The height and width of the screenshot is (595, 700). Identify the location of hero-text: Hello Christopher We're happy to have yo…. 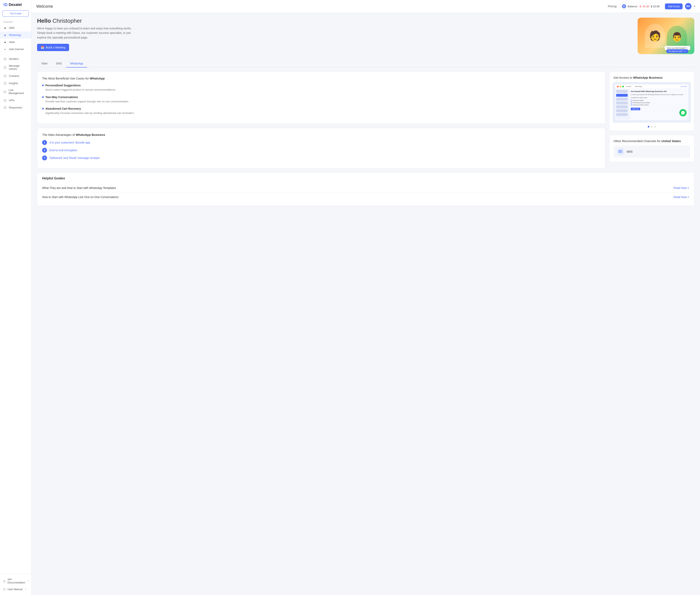
(337, 34).